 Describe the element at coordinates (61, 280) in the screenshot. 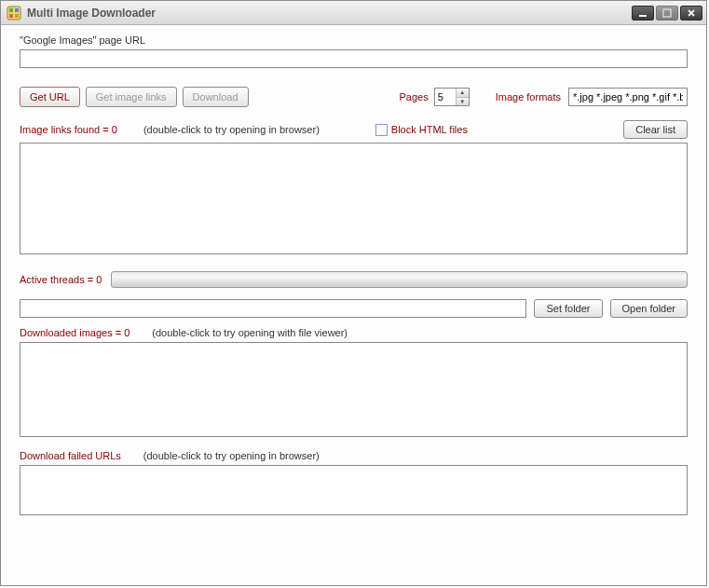

I see `active-threads-label: Active threads = 0` at that location.